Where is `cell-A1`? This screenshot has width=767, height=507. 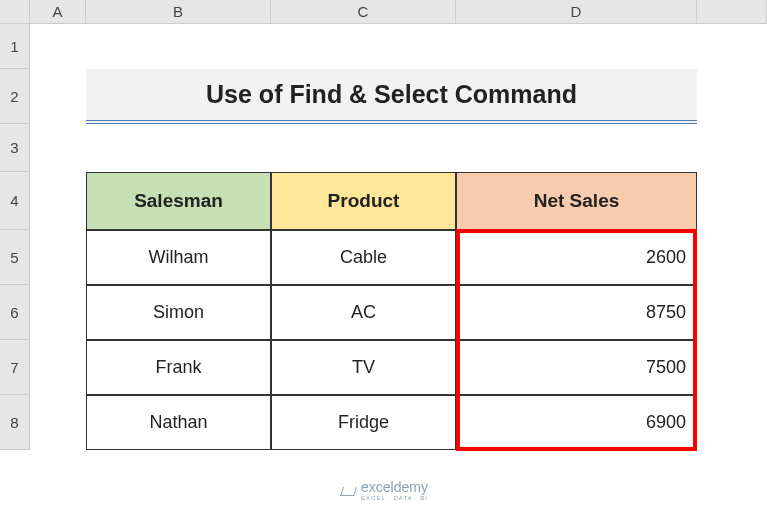
cell-A1 is located at coordinates (58, 46).